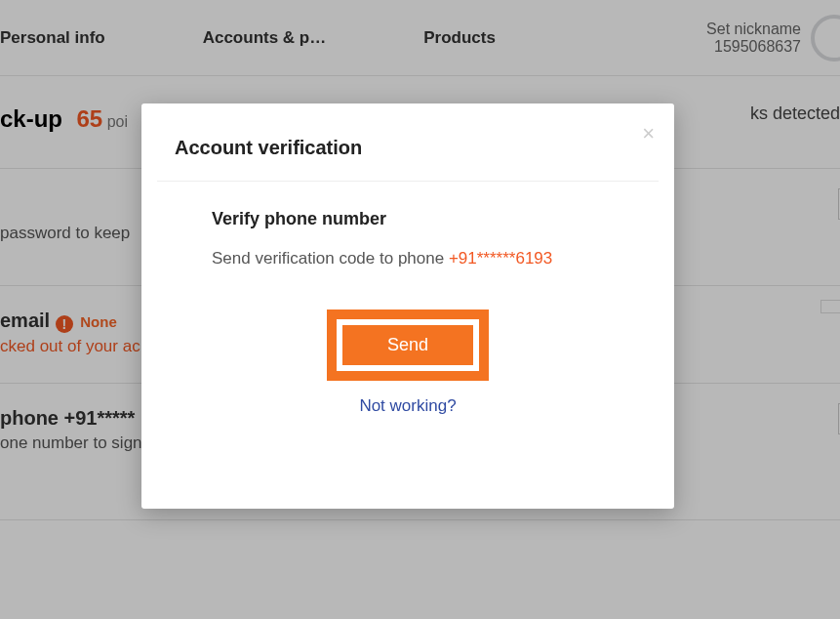 This screenshot has height=619, width=840. What do you see at coordinates (330, 258) in the screenshot?
I see `verify-prompt: Send verification code to phone` at bounding box center [330, 258].